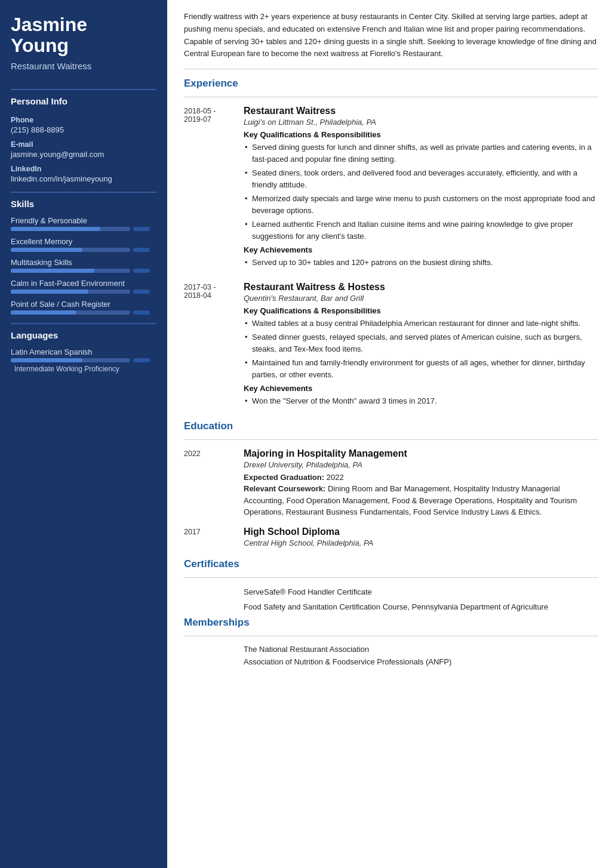 Image resolution: width=615 pixels, height=868 pixels. I want to click on exp-date-2: 2017-03 -2018-04, so click(214, 346).